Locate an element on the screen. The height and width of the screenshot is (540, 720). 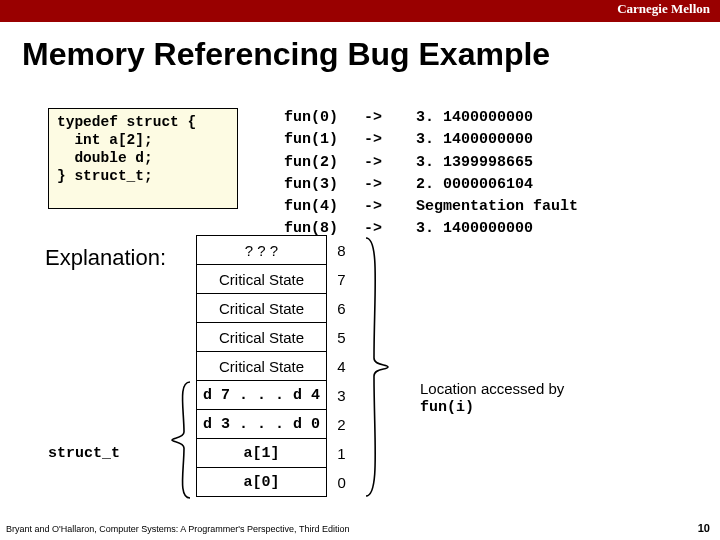
output-row: fun(2)->3. 1399998665 is located at coordinates (431, 163).